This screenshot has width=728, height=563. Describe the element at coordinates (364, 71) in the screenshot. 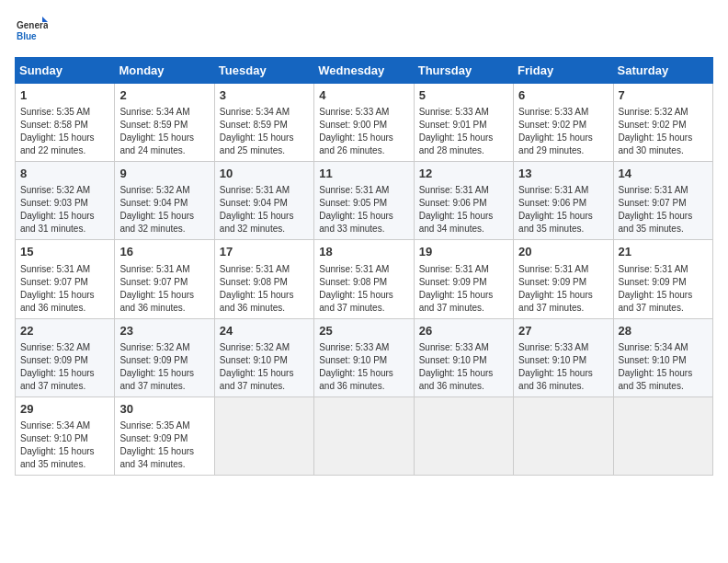

I see `weekday-header-row: SundayMondayTuesdayWednesdayThursdayFrid…` at that location.